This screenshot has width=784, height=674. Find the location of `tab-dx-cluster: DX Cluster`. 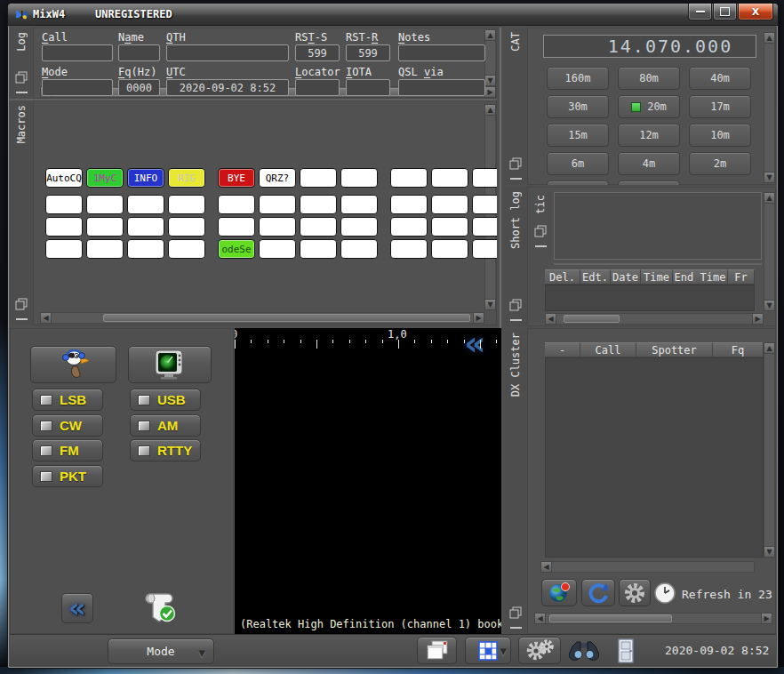

tab-dx-cluster: DX Cluster is located at coordinates (516, 365).